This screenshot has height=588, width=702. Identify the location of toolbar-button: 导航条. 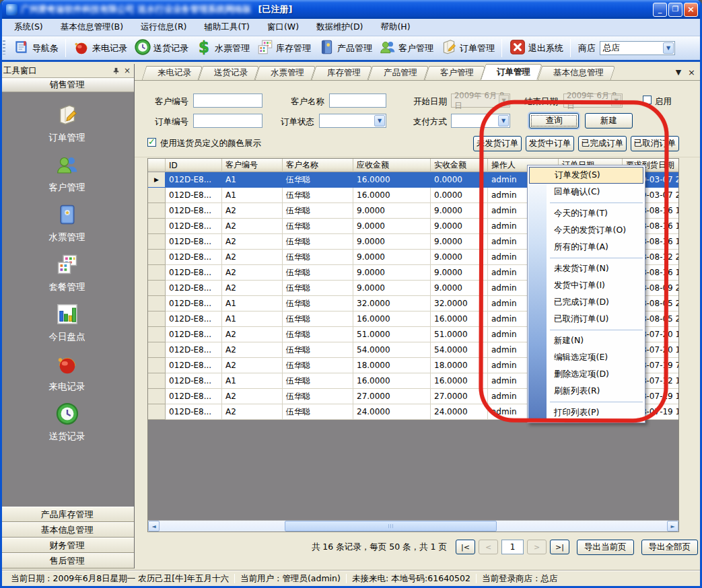
(36, 48).